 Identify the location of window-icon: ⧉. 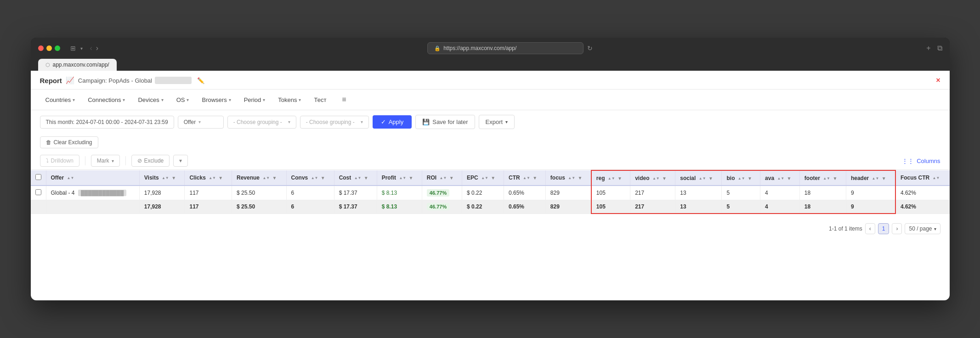
(940, 48).